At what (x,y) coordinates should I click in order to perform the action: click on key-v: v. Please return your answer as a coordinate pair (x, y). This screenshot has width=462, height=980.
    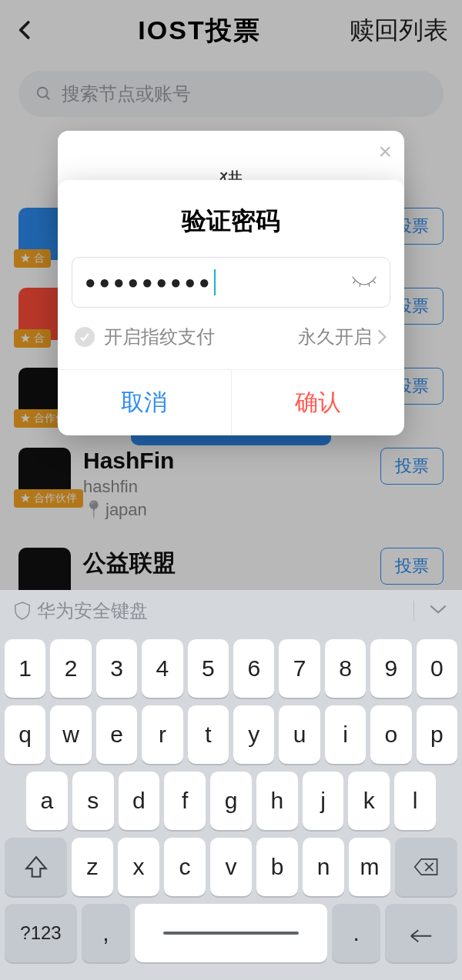
    Looking at the image, I should click on (231, 867).